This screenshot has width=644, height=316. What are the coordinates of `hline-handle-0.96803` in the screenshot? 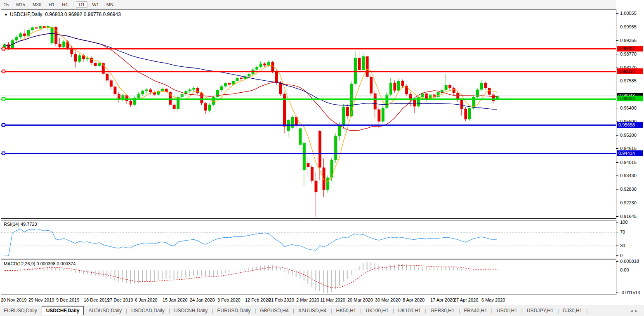 It's located at (3, 99).